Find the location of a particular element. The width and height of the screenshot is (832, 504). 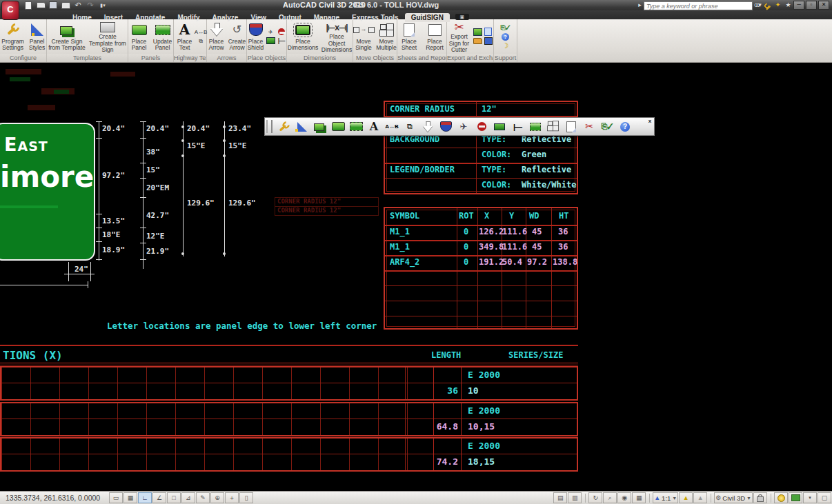

panel-styles-button: Panel Styles is located at coordinates (37, 37).